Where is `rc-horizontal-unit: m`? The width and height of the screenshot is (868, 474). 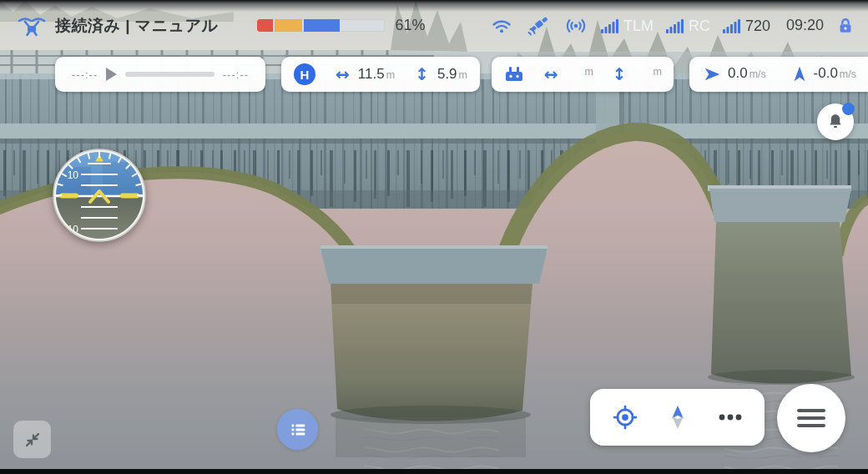 rc-horizontal-unit: m is located at coordinates (589, 72).